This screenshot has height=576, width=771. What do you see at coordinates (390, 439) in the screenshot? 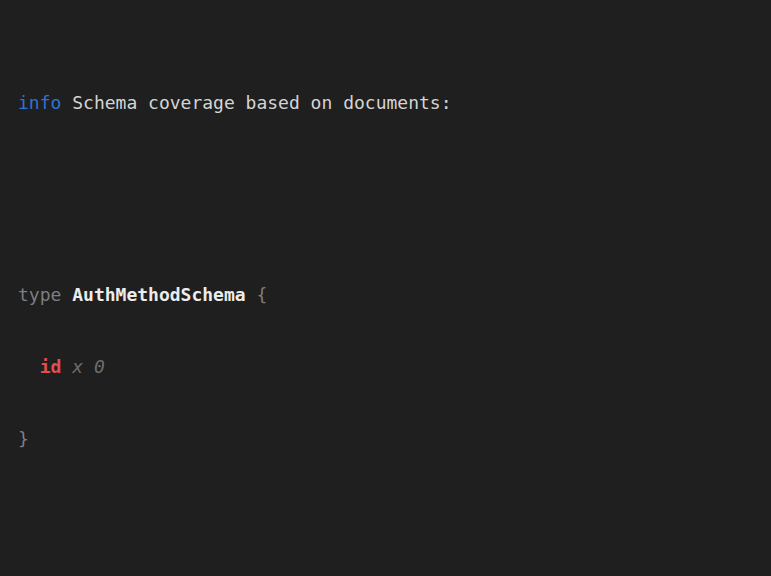
I see `type-footer: }` at bounding box center [390, 439].